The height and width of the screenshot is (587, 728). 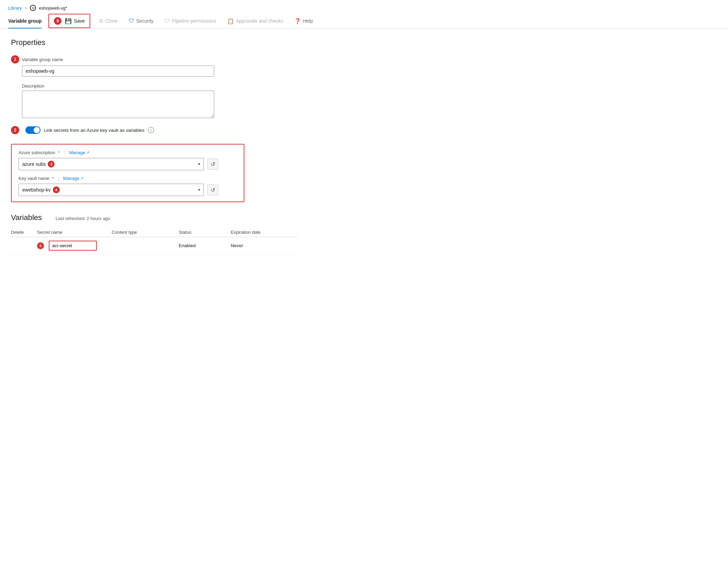 What do you see at coordinates (145, 21) in the screenshot?
I see `security-label: Security` at bounding box center [145, 21].